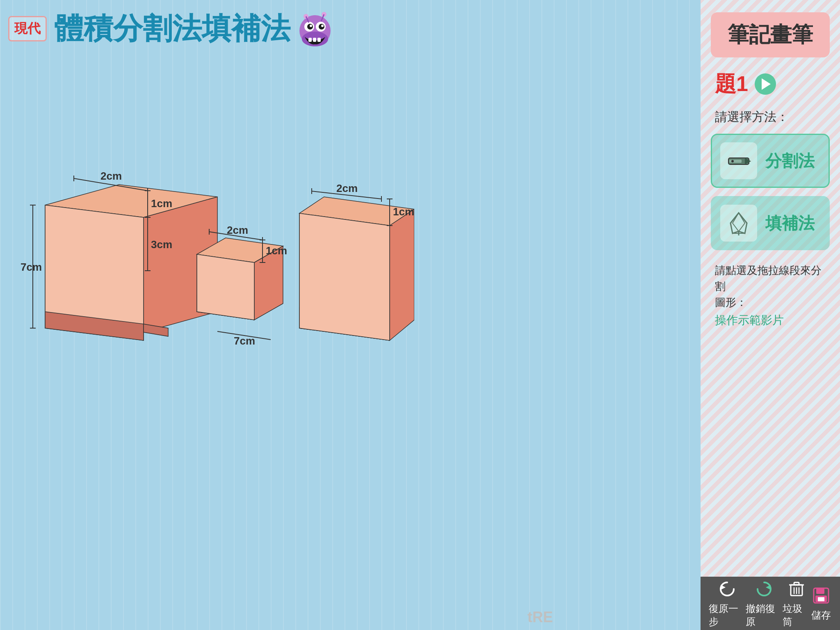 Image resolution: width=840 pixels, height=630 pixels. I want to click on method1-label: 分割法, so click(790, 161).